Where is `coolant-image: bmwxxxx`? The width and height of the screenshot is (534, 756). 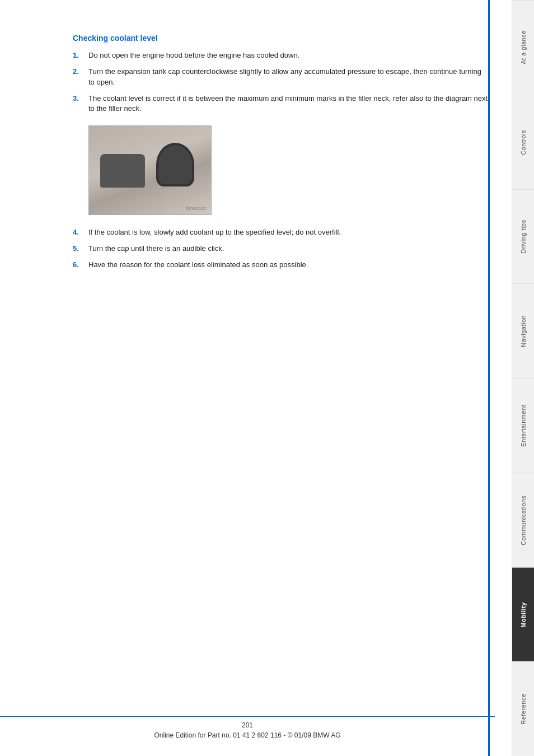 coolant-image: bmwxxxx is located at coordinates (150, 170).